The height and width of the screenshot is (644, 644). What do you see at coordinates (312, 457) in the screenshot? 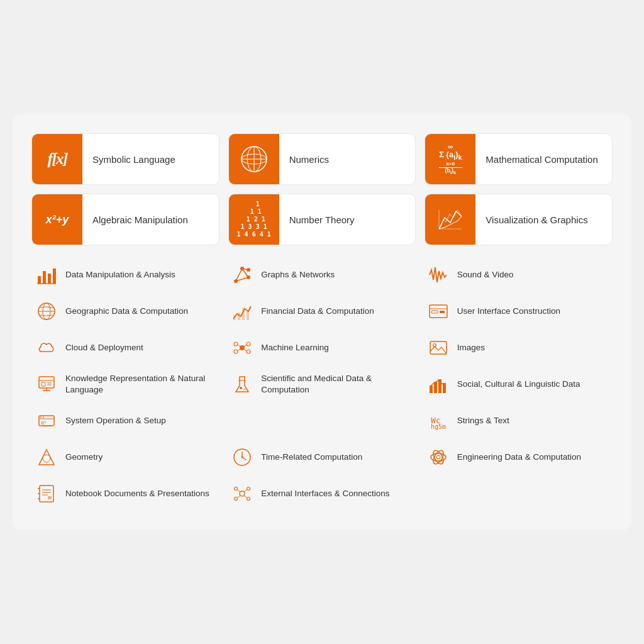
I see `time-related-label: Time-Related Computation` at bounding box center [312, 457].